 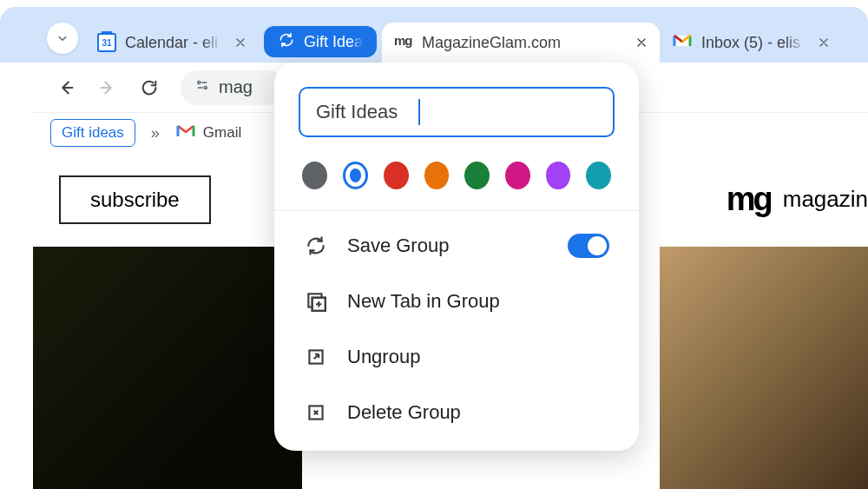 I want to click on text-cursor, so click(x=419, y=112).